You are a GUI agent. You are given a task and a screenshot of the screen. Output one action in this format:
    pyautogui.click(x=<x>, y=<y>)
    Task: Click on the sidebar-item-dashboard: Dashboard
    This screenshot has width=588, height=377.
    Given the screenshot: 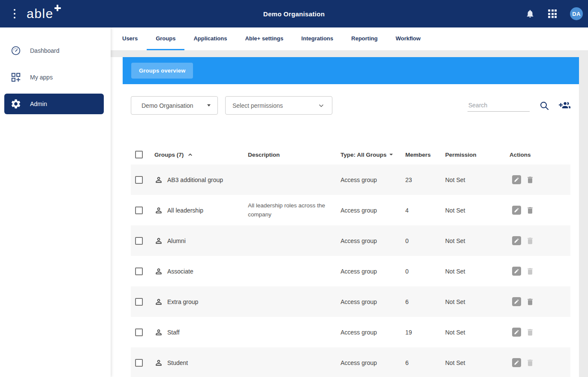 What is the action you would take?
    pyautogui.click(x=55, y=51)
    